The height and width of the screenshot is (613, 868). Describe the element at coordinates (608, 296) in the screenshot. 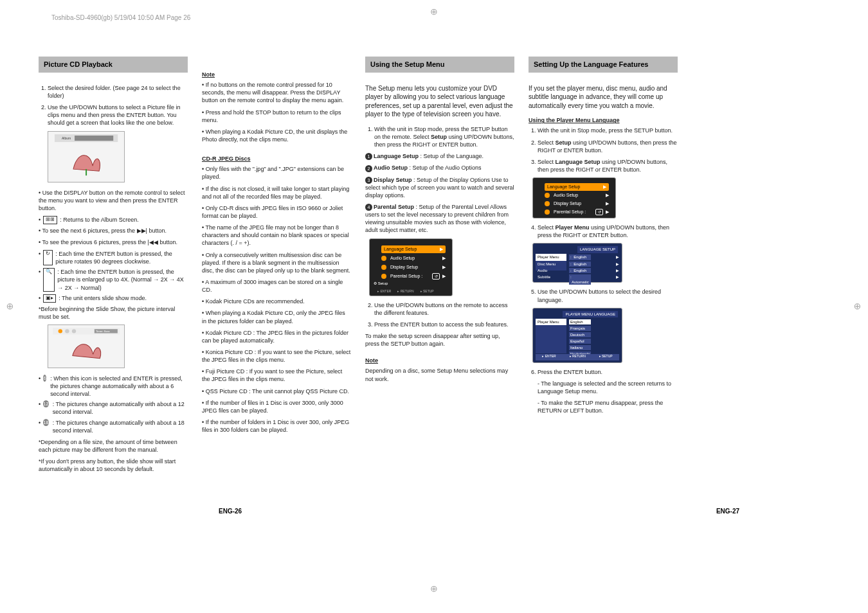

I see `lang-step-5: Use the UP/DOWN buttons to select the de…` at that location.